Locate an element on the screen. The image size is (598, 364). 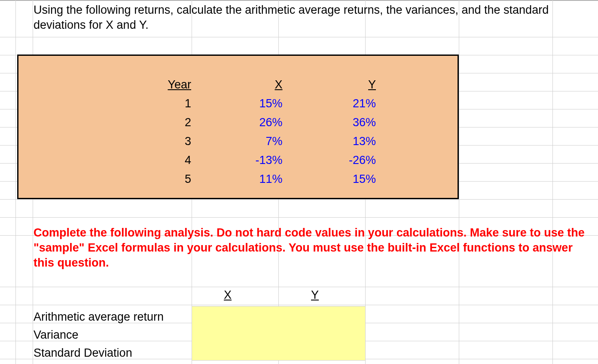
x-cell: -13% is located at coordinates (239, 160).